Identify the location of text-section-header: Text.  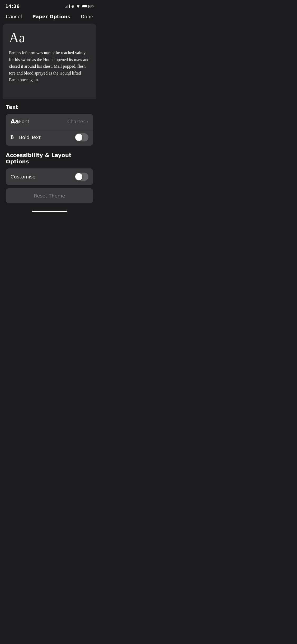
(50, 107).